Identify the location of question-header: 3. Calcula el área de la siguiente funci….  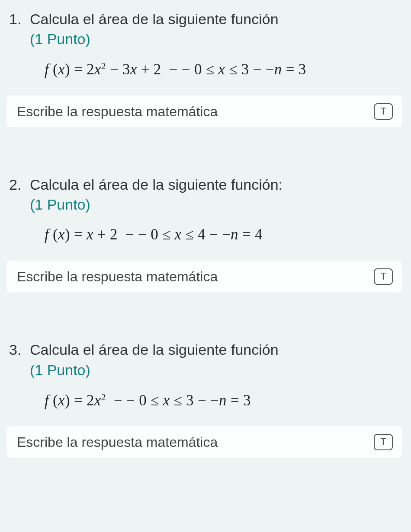
(204, 360).